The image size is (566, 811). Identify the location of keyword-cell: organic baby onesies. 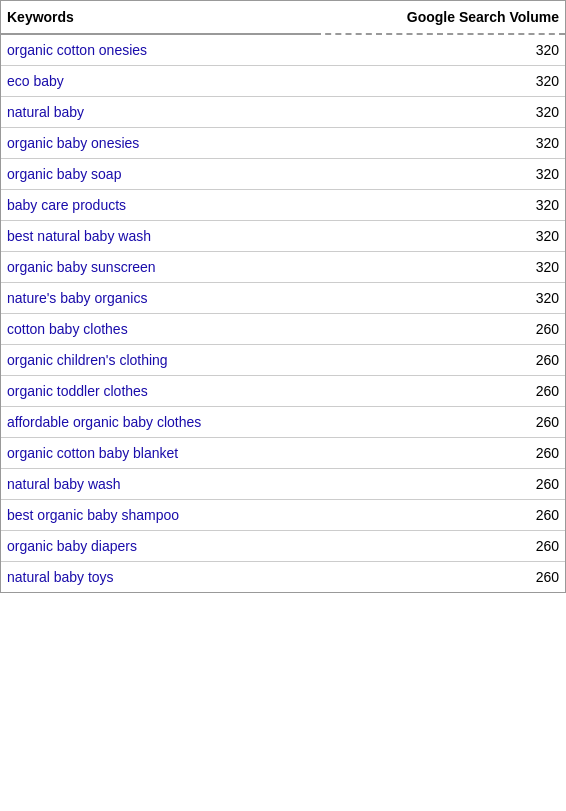
(158, 144).